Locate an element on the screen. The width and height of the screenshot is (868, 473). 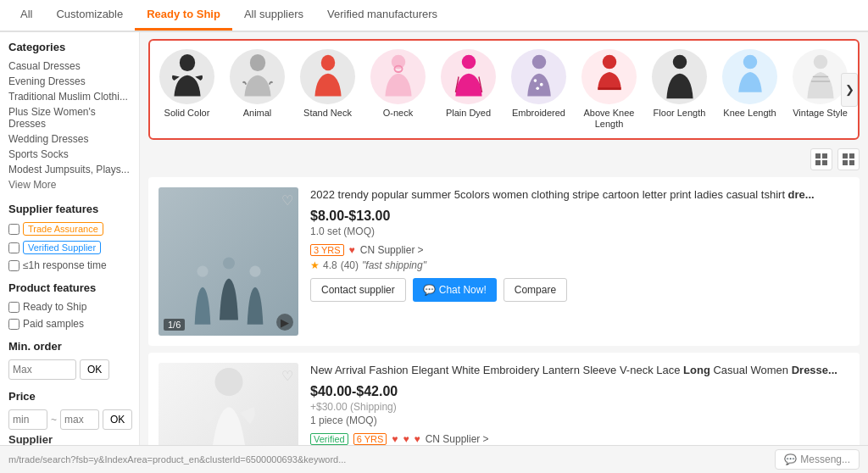
response-time-filter: ≤1h response time is located at coordinates (70, 265).